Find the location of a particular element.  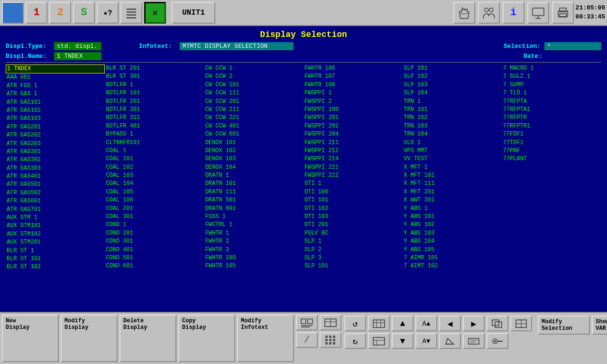

list-item: 77RFPTR1 is located at coordinates (552, 126).